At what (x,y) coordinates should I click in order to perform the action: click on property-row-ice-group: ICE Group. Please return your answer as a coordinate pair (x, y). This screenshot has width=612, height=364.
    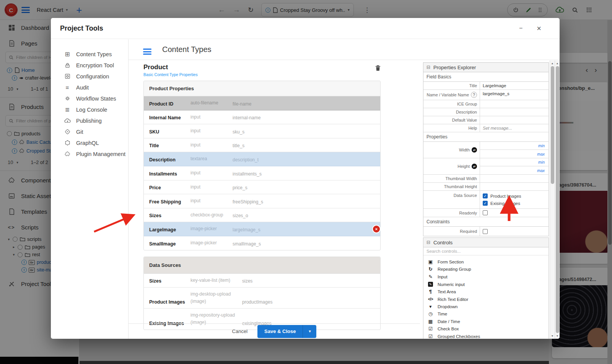
    Looking at the image, I should click on (486, 104).